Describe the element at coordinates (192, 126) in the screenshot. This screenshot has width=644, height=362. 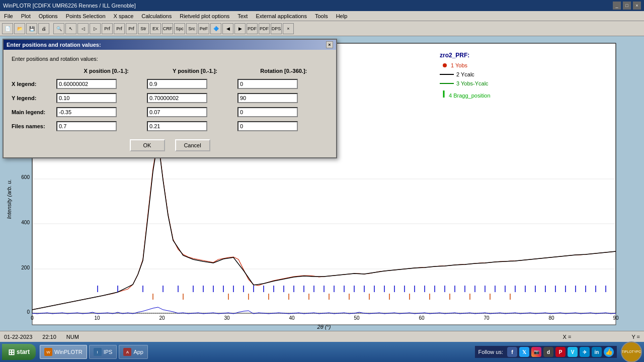
I see `inputs-files-names` at that location.